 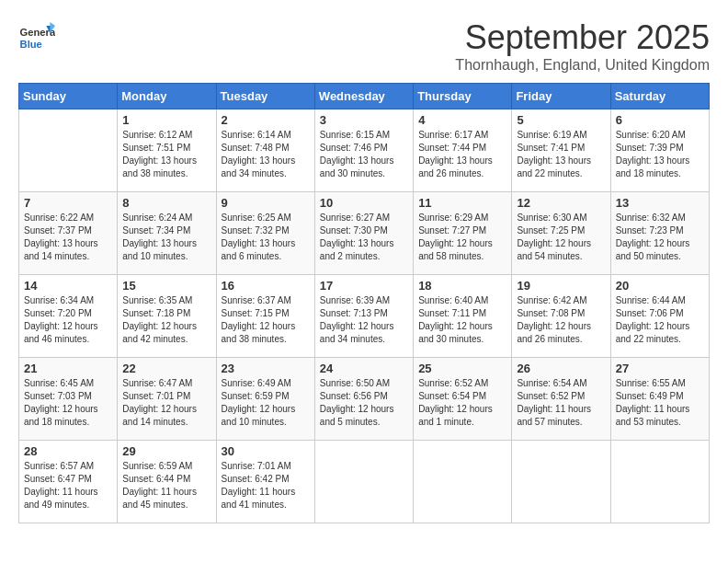 I want to click on calendar-cell: 4Sunrise: 6:17 AMSunset: 7:44 PMDaylight…, so click(x=463, y=151).